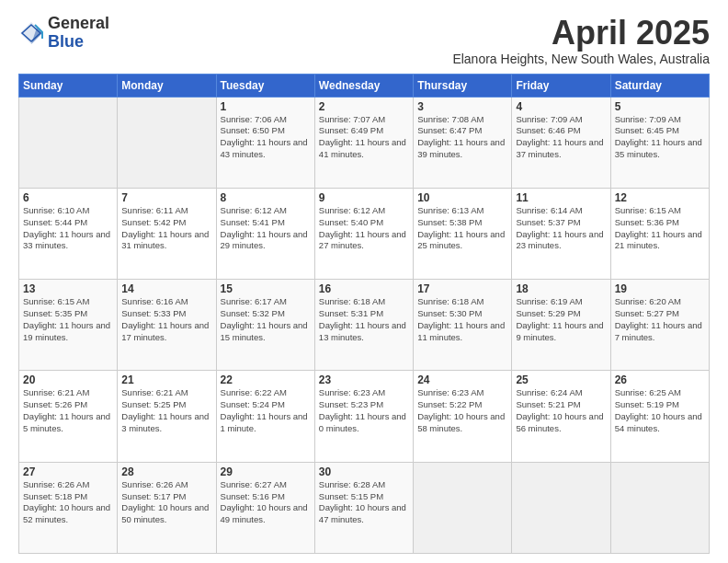 This screenshot has height=563, width=728. What do you see at coordinates (166, 228) in the screenshot?
I see `day-info: Sunrise: 6:11 AM Sunset: 5:42 PM Dayligh…` at bounding box center [166, 228].